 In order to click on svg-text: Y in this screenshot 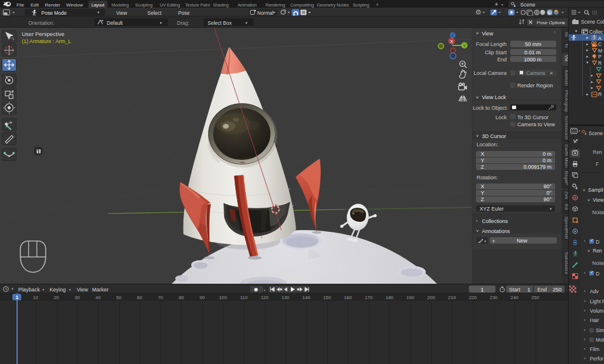, I will do `click(465, 46)`.